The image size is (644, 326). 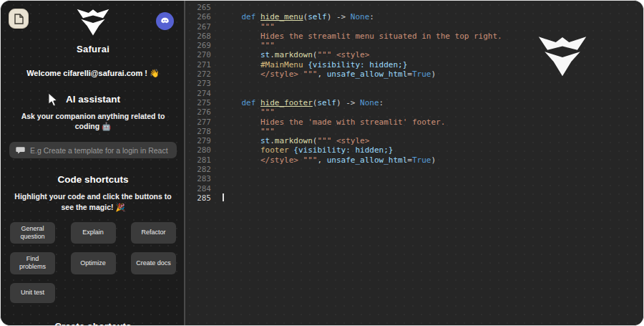 What do you see at coordinates (200, 160) in the screenshot?
I see `line-number: 281` at bounding box center [200, 160].